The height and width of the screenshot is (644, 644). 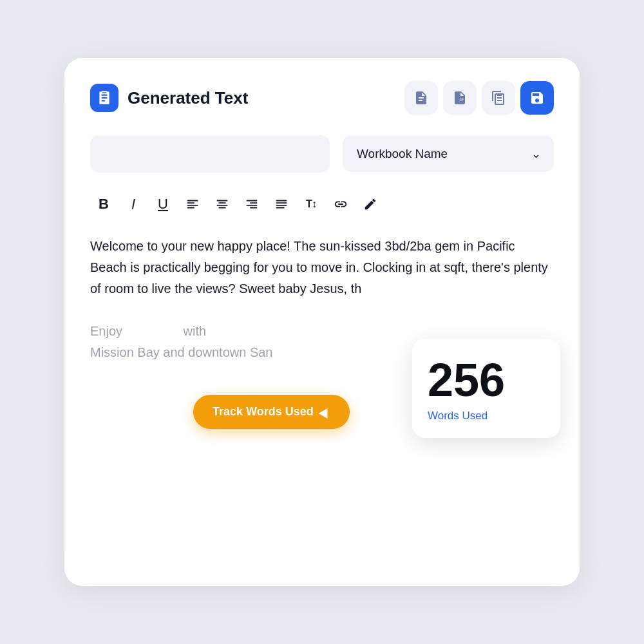 What do you see at coordinates (479, 98) in the screenshot?
I see `export-toolbar` at bounding box center [479, 98].